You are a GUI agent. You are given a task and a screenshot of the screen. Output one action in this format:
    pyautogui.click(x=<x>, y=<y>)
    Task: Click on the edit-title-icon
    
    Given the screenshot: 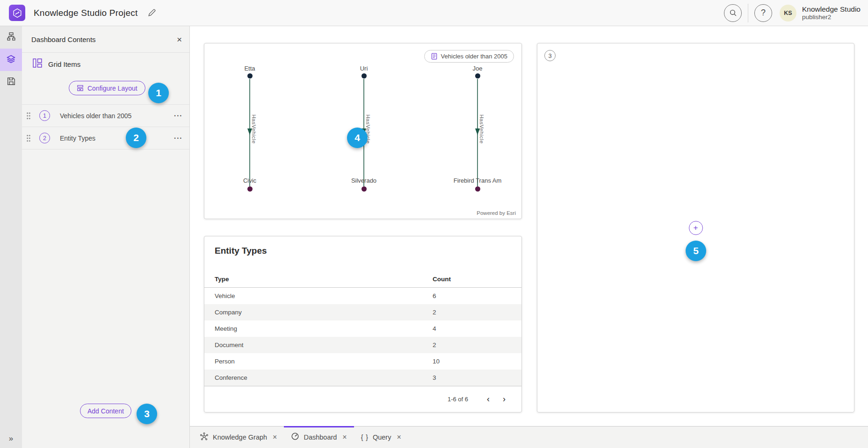 What is the action you would take?
    pyautogui.click(x=152, y=13)
    